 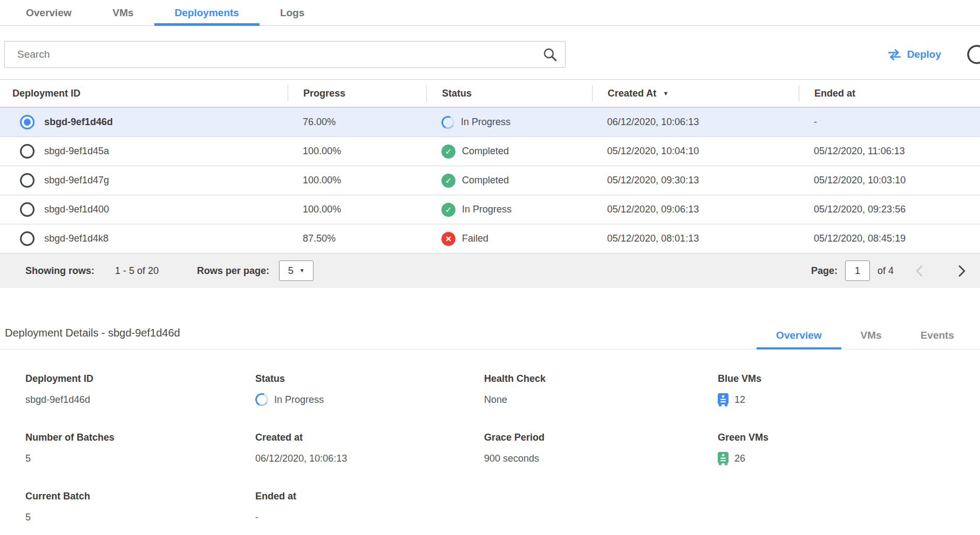 What do you see at coordinates (140, 390) in the screenshot?
I see `detail-field-deployment-id: Deployment ID sbgd-9ef1d46d` at bounding box center [140, 390].